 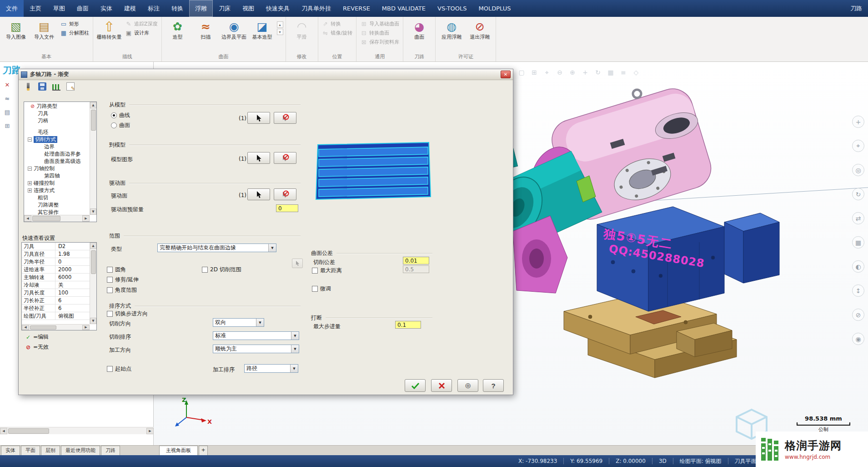 I want to click on grid-icon, so click(x=611, y=72).